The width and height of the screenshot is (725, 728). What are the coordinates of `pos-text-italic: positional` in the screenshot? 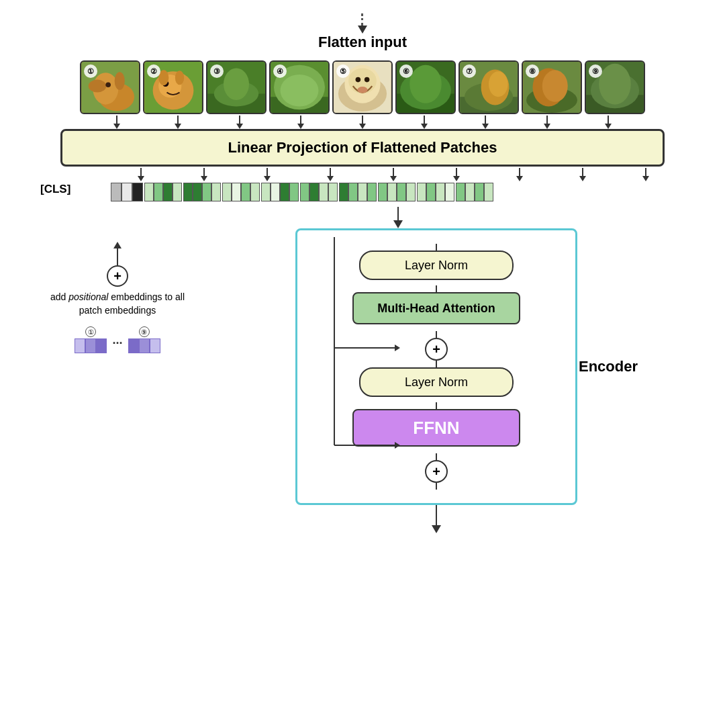 It's located at (89, 297).